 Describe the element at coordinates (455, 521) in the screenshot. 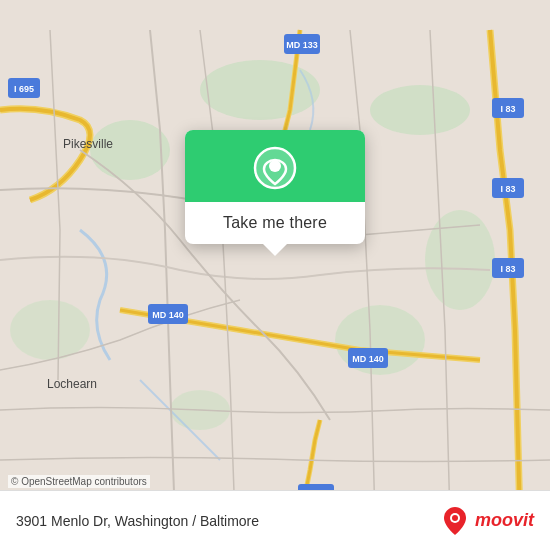

I see `moovit-pin-icon` at that location.